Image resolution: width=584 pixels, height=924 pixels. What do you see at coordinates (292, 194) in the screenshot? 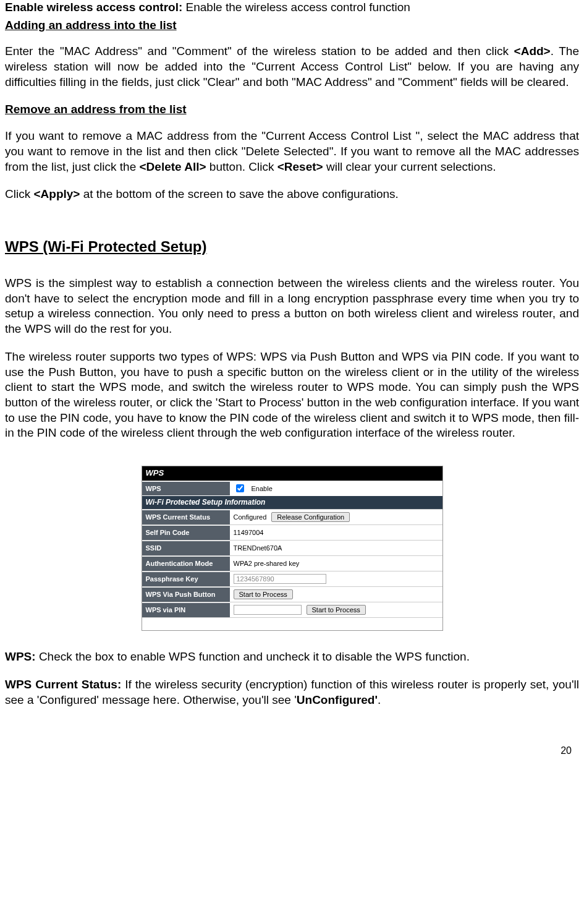
I see `apply-paragraph: Click <Apply> at the bottom of the scree…` at bounding box center [292, 194].